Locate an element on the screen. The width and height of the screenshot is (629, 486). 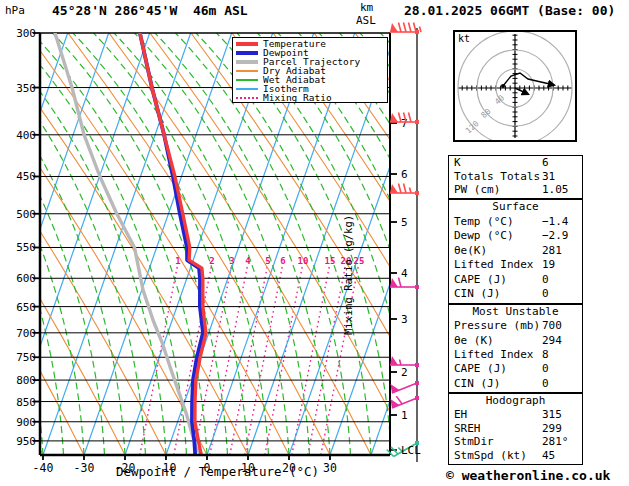
mixing-ratio-value-label: 10 is located at coordinates (304, 261).